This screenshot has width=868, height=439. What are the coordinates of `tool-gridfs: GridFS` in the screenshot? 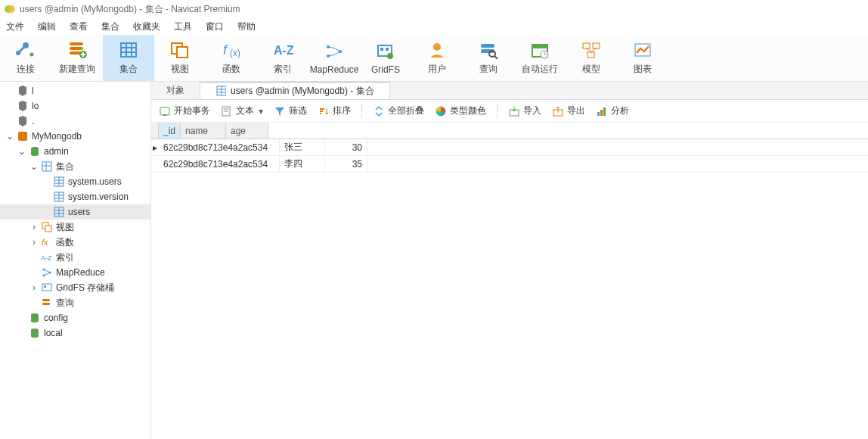 It's located at (386, 58).